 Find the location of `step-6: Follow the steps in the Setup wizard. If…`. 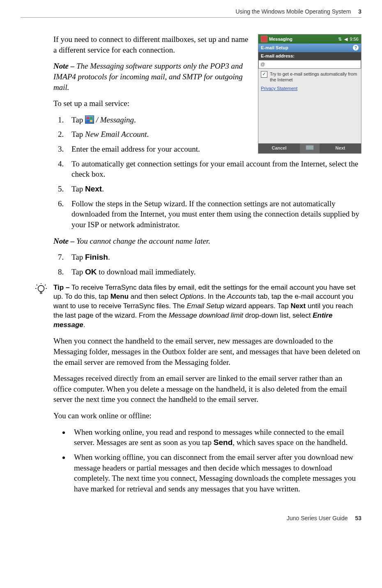

step-6: Follow the steps in the Setup wizard. If… is located at coordinates (214, 214).